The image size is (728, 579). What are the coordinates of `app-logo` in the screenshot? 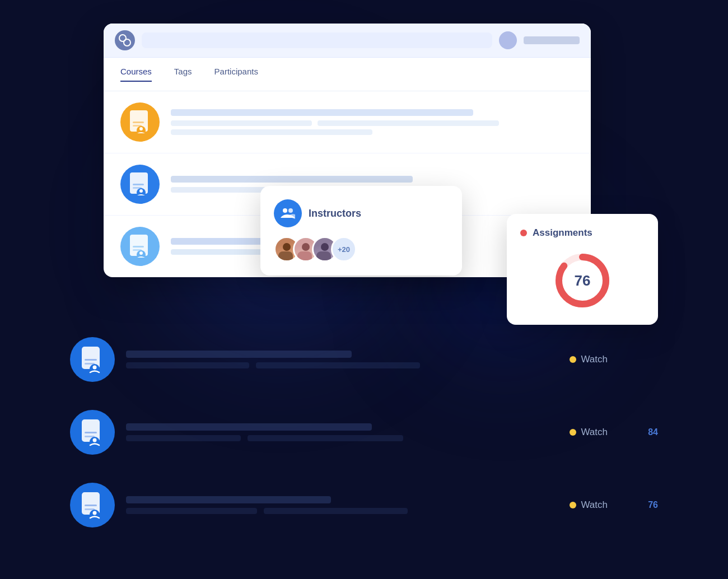 It's located at (125, 40).